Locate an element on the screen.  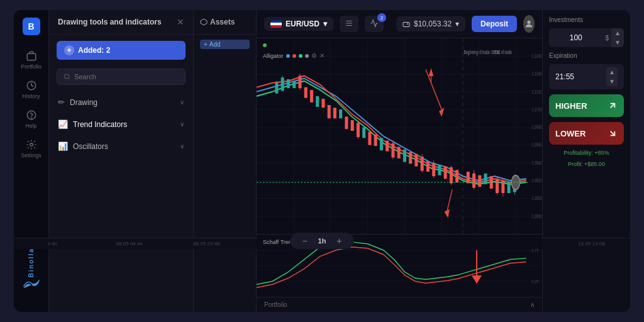
deposit-button: Deposit is located at coordinates (494, 24).